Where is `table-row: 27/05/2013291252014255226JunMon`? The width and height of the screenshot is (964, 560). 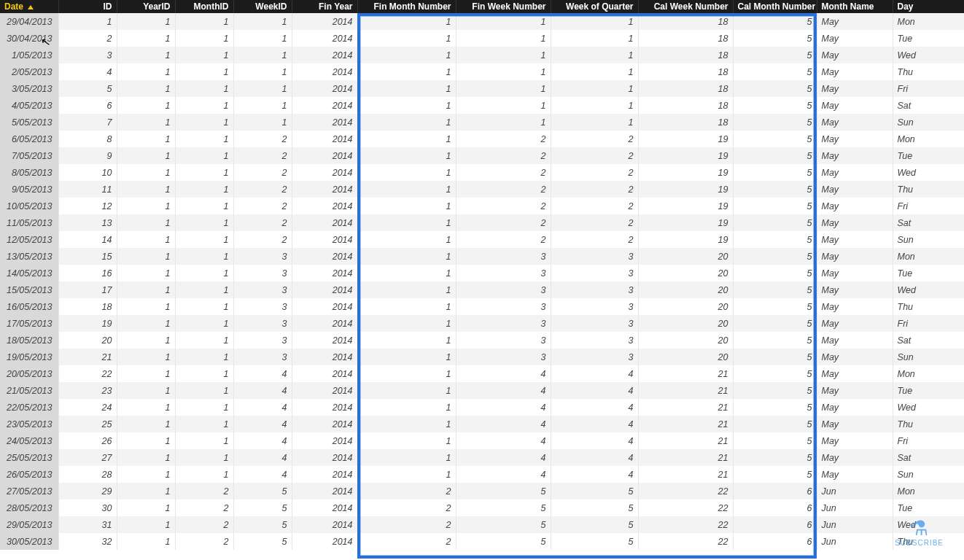 table-row: 27/05/2013291252014255226JunMon is located at coordinates (482, 491).